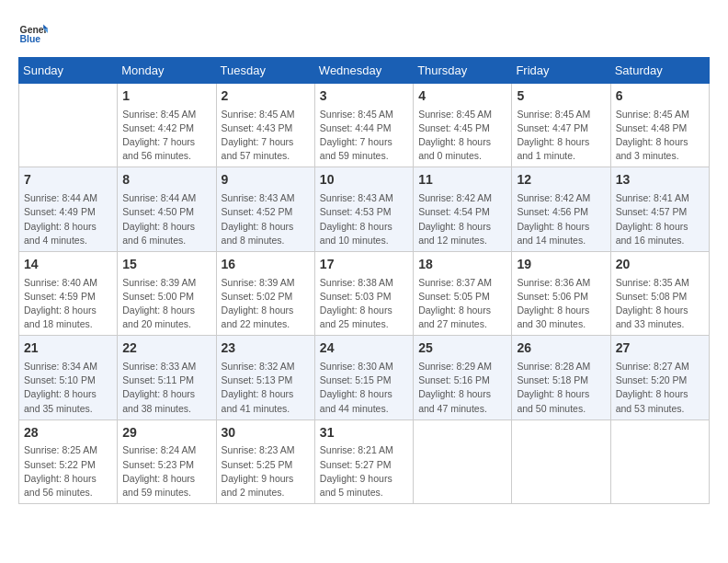 This screenshot has height=563, width=728. Describe the element at coordinates (266, 97) in the screenshot. I see `day-number: 2` at that location.